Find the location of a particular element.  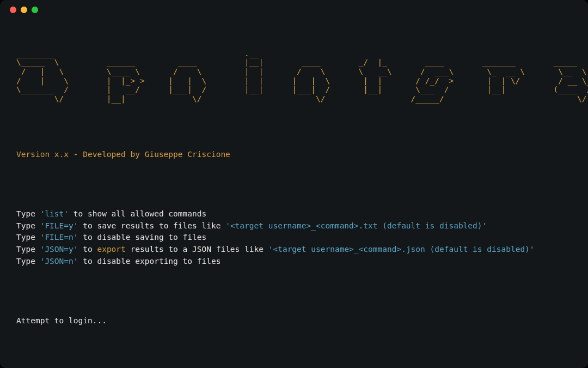

help-line-4-mid1: to is located at coordinates (88, 249).